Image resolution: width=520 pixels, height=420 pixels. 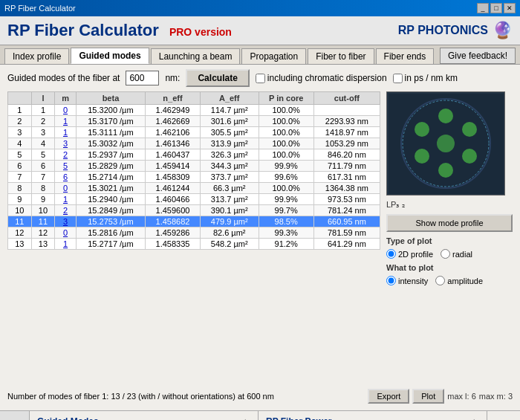 I want to click on table-row: 11015.3200 /µm1.462949114.7 µm²100.0%, so click(x=195, y=110).